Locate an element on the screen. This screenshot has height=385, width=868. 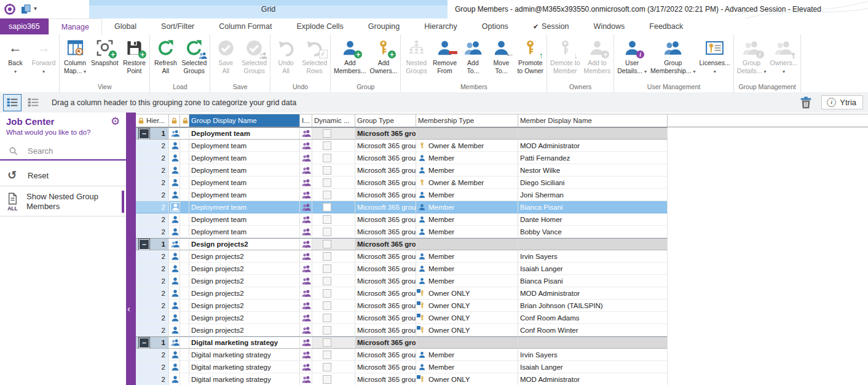
group-row: –1Deployment teamMicrosoft 365 group is located at coordinates (502, 133).